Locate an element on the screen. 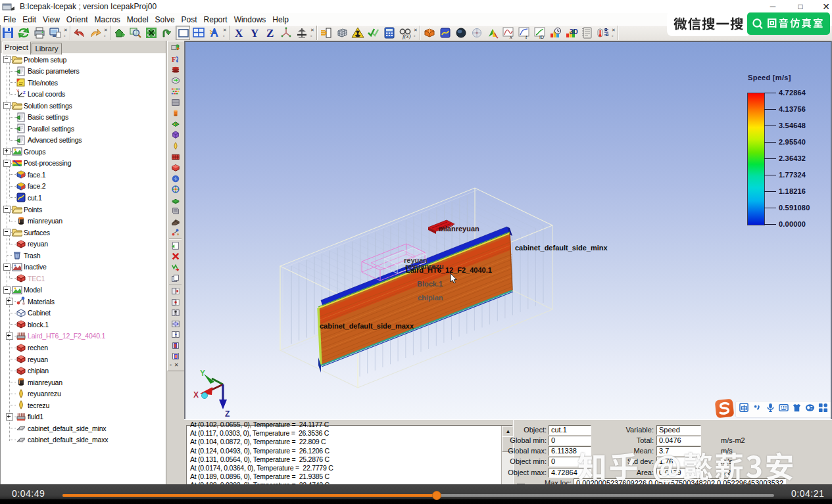  tab-project: Project is located at coordinates (16, 48).